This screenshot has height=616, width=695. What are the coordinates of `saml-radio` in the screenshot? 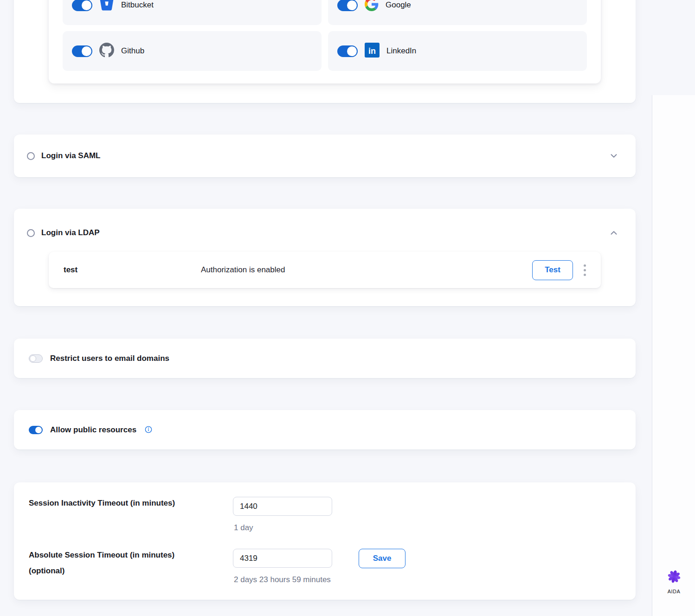 It's located at (31, 156).